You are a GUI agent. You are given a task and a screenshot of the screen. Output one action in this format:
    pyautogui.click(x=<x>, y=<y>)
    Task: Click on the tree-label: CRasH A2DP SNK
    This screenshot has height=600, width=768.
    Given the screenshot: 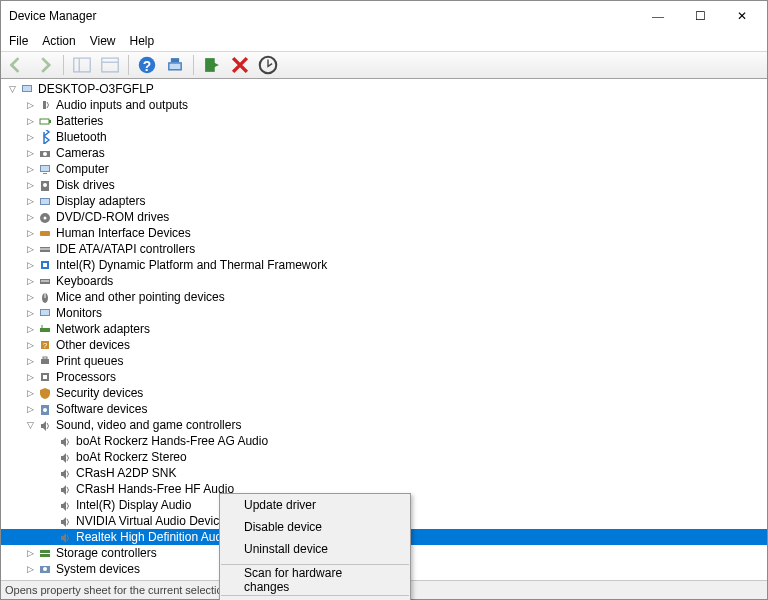 What is the action you would take?
    pyautogui.click(x=126, y=473)
    